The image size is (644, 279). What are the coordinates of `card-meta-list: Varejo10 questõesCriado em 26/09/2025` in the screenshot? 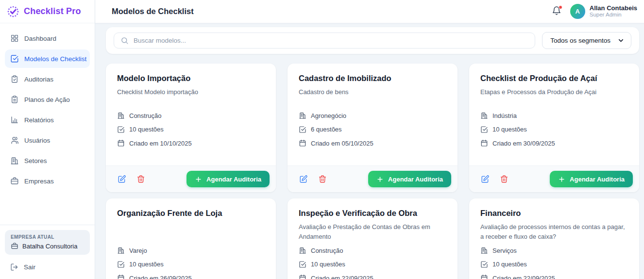 It's located at (191, 263).